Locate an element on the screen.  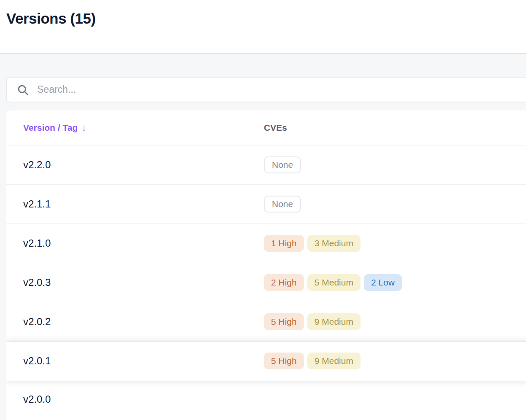
sort-desc-icon: ↓ is located at coordinates (84, 128).